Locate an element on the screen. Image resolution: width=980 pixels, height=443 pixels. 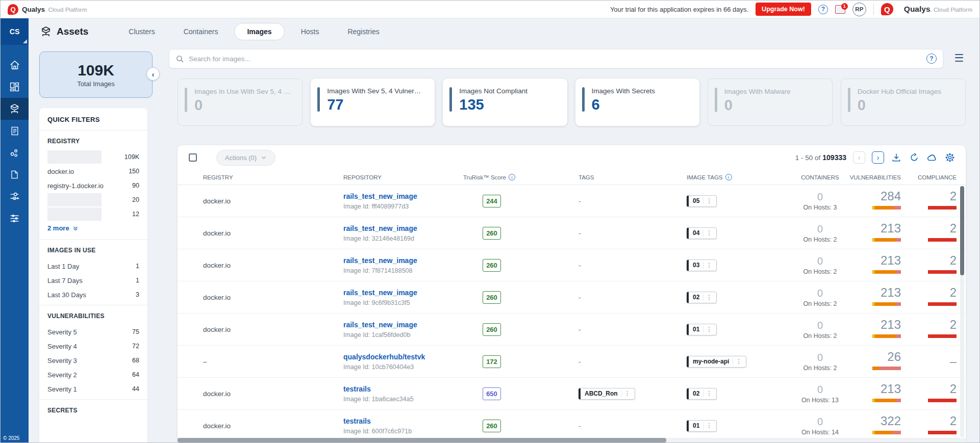
table-row: docker.iorails_test_new_imageImage Id: 9… is located at coordinates (571, 298).